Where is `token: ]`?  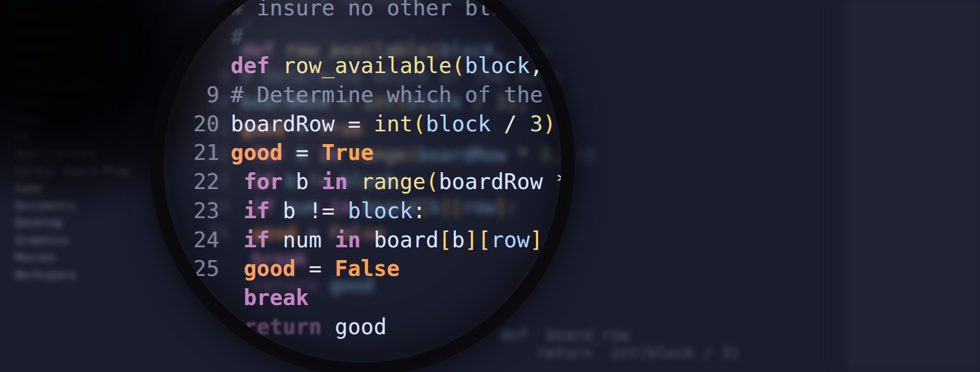 token: ] is located at coordinates (536, 240).